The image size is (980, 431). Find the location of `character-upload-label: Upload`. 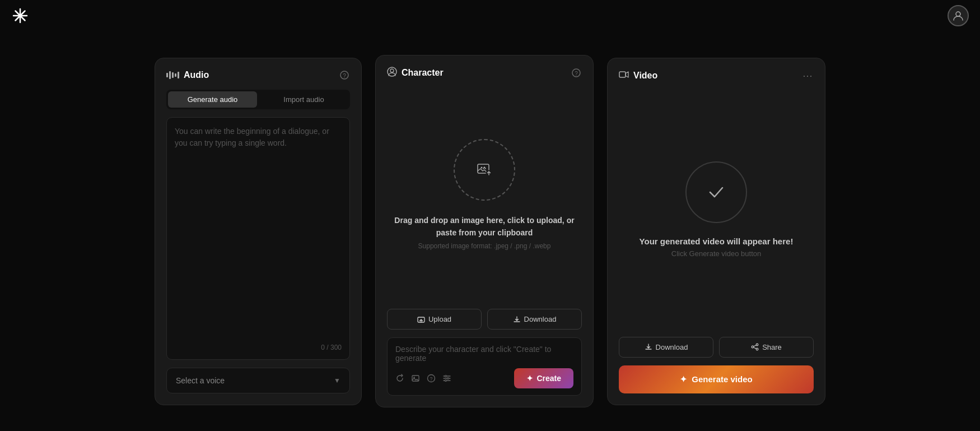

character-upload-label: Upload is located at coordinates (440, 319).